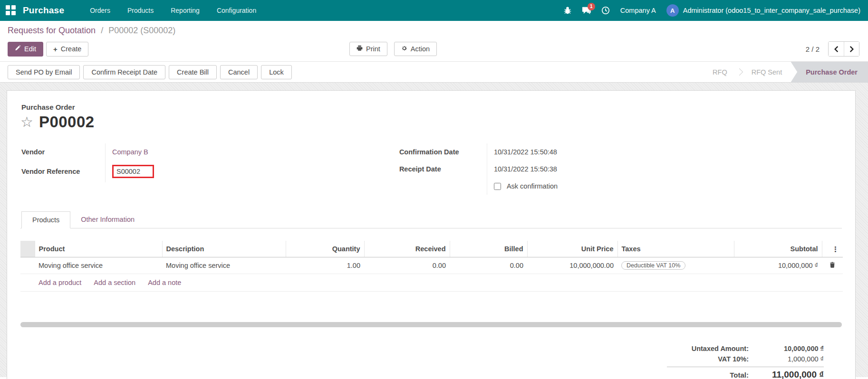  I want to click on totals-block: Untaxed Amount: 10,000,000 ₫ VAT 10%: 1,…, so click(745, 361).